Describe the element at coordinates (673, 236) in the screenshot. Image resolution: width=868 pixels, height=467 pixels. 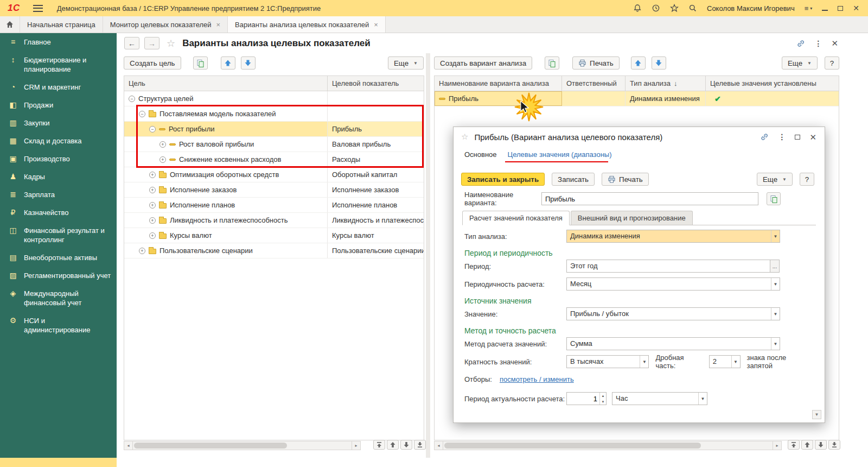
I see `analysis-type-combo: Динамика изменения▼` at that location.